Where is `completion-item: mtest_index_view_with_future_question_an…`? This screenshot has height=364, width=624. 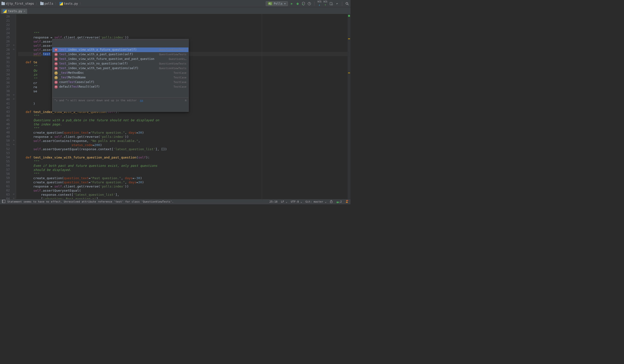 completion-item: mtest_index_view_with_future_question_an… is located at coordinates (120, 59).